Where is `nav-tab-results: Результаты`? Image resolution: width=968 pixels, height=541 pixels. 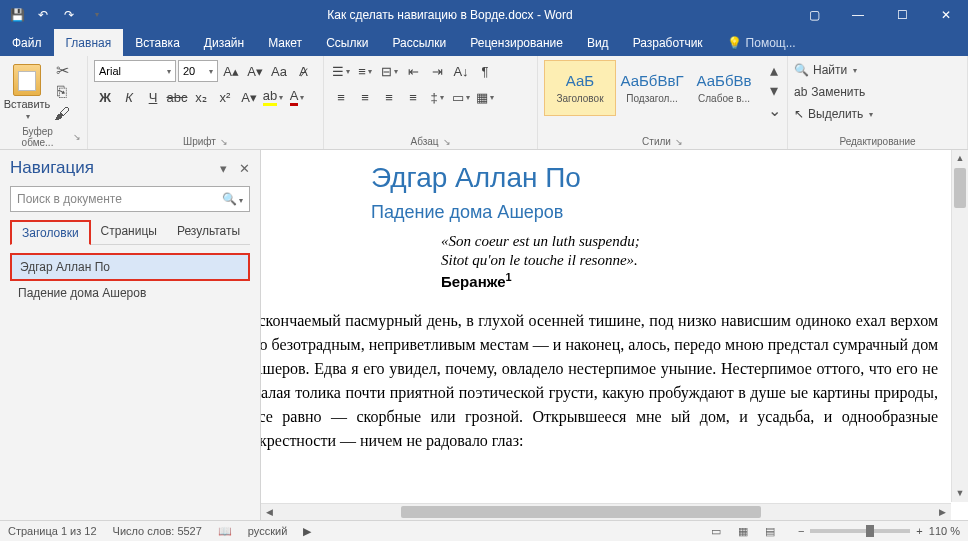
nav-tab-results: Результаты is located at coordinates (208, 232).